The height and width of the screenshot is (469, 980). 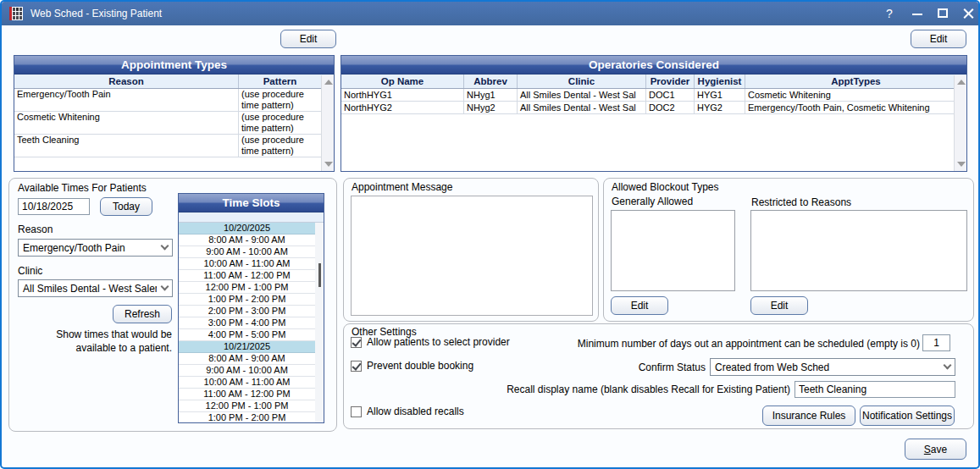 What do you see at coordinates (917, 14) in the screenshot?
I see `minimize-button` at bounding box center [917, 14].